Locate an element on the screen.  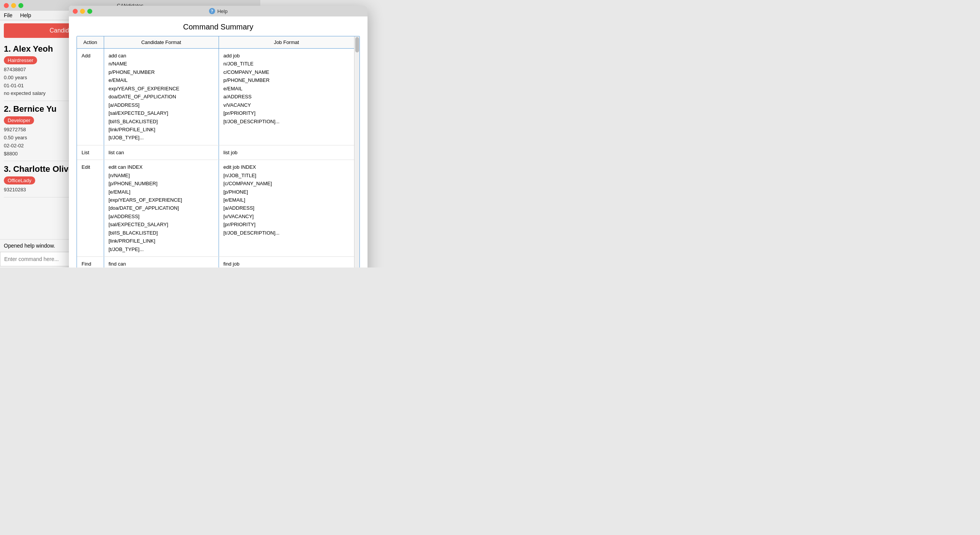
cell-candidate: edit can INDEX [n/NAME] [p/PHONE_NUMBER]… is located at coordinates (161, 208).